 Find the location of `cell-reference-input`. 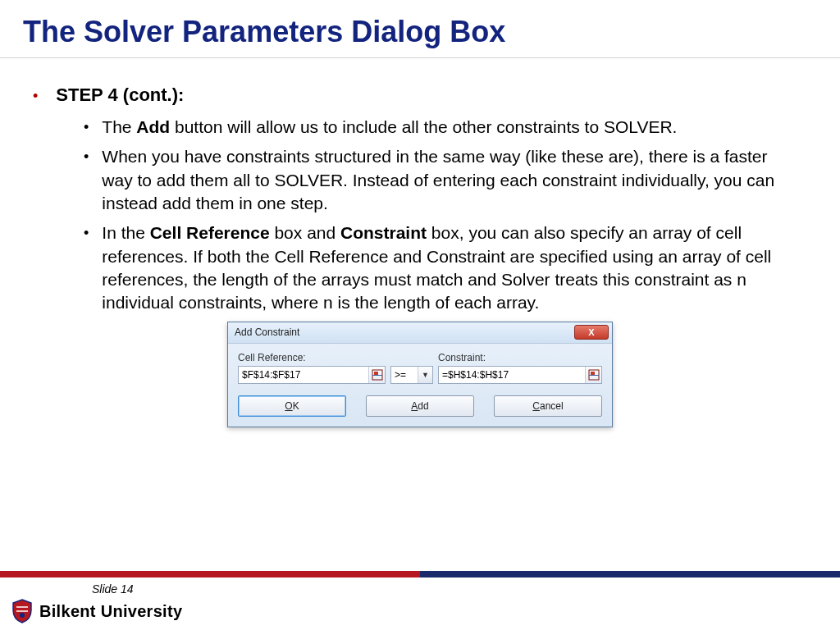

cell-reference-input is located at coordinates (312, 375).